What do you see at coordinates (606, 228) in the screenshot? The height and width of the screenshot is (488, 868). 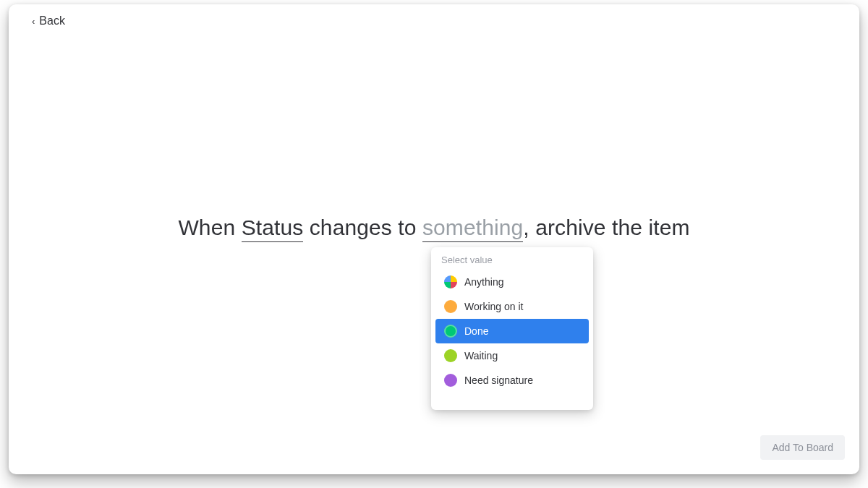 I see `sentence-suffix: , archive the item` at bounding box center [606, 228].